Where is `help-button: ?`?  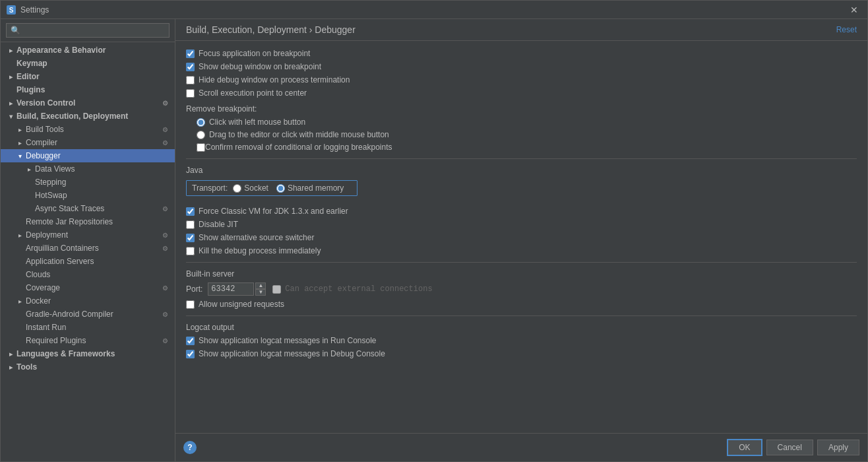
help-button: ? is located at coordinates (190, 447).